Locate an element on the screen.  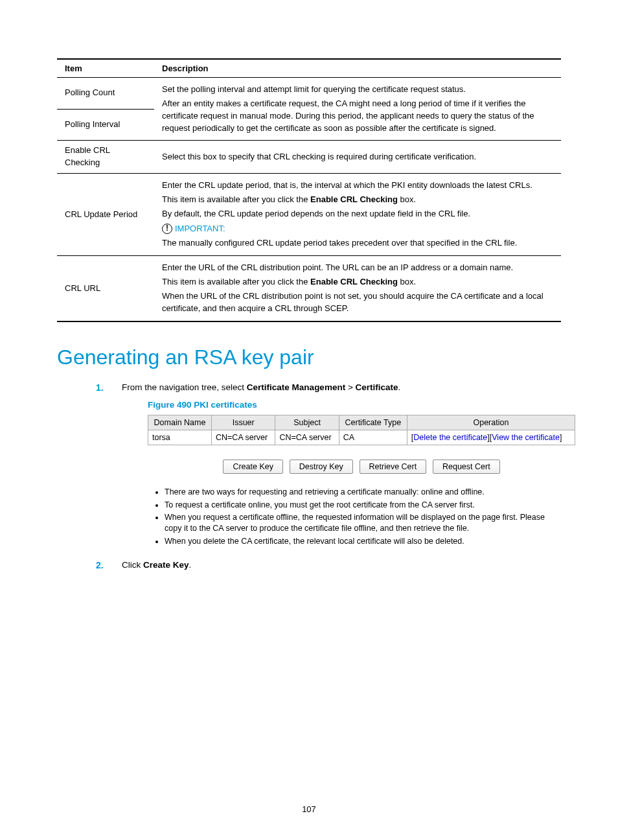
list-item: When you request a certificate offline, … is located at coordinates (360, 523).